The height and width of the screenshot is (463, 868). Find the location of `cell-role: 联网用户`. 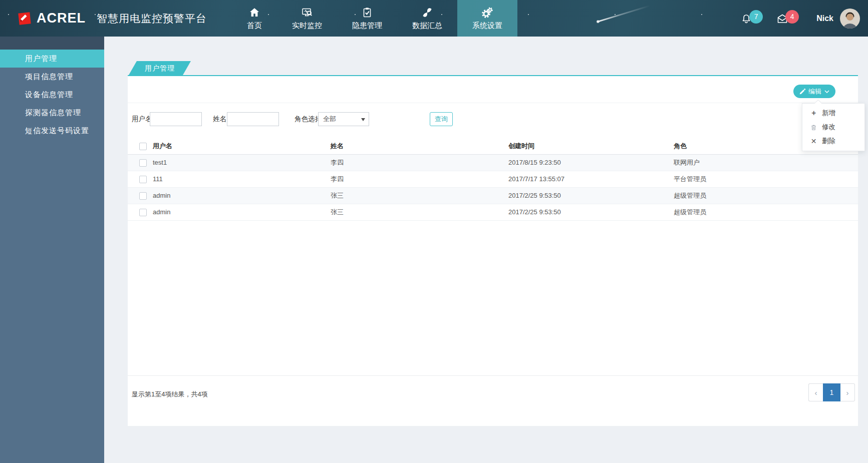

cell-role: 联网用户 is located at coordinates (763, 162).